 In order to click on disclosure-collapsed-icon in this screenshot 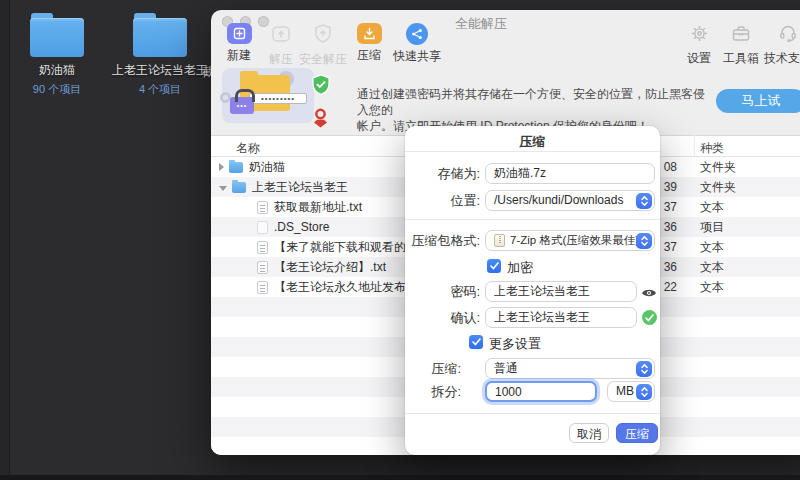, I will do `click(222, 167)`.